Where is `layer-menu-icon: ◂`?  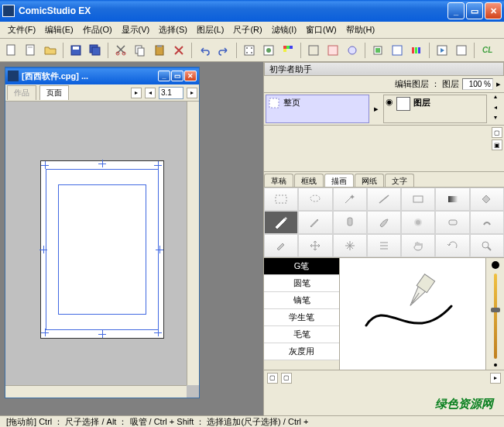
layer-menu-icon: ◂ is located at coordinates (495, 109).